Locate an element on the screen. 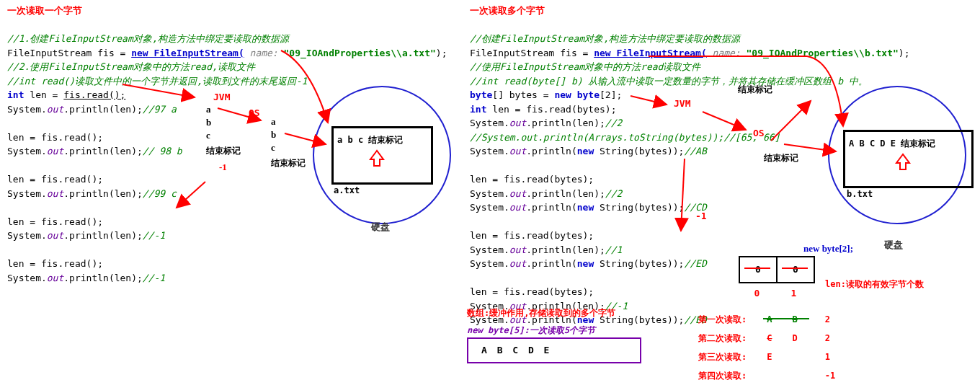 The height and width of the screenshot is (380, 980). jvm-label-r: JVM is located at coordinates (682, 104).